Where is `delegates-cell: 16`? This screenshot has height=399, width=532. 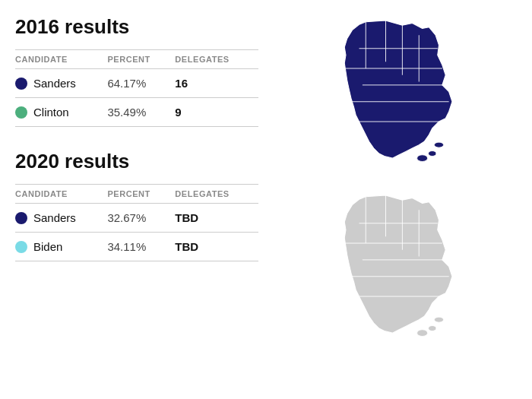
delegates-cell: 16 is located at coordinates (217, 84).